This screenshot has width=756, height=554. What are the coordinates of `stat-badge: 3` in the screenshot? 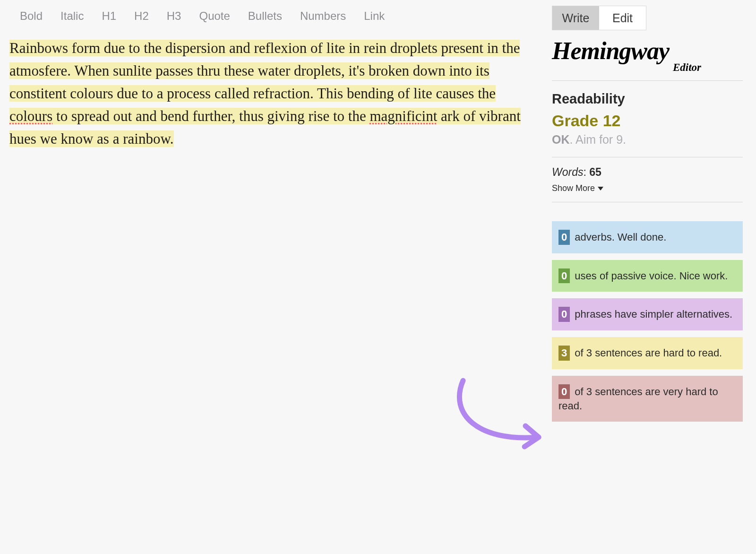 It's located at (564, 353).